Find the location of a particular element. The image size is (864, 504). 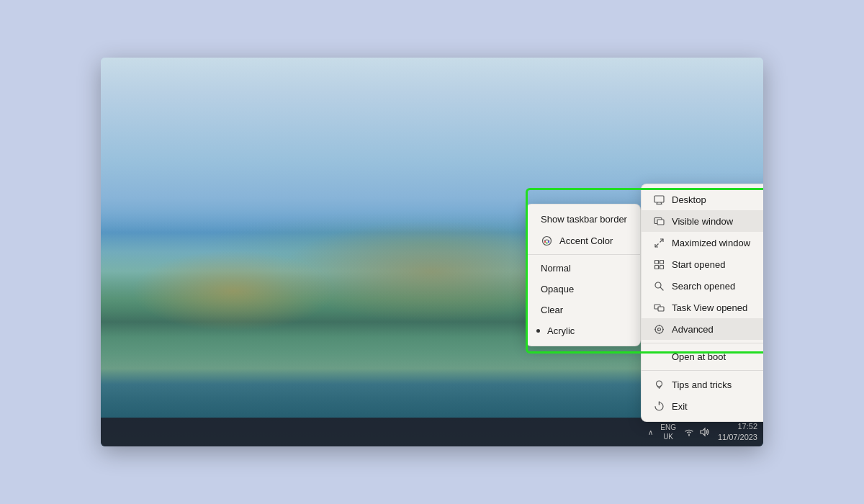

acrylic-label: Acrylic is located at coordinates (561, 331).